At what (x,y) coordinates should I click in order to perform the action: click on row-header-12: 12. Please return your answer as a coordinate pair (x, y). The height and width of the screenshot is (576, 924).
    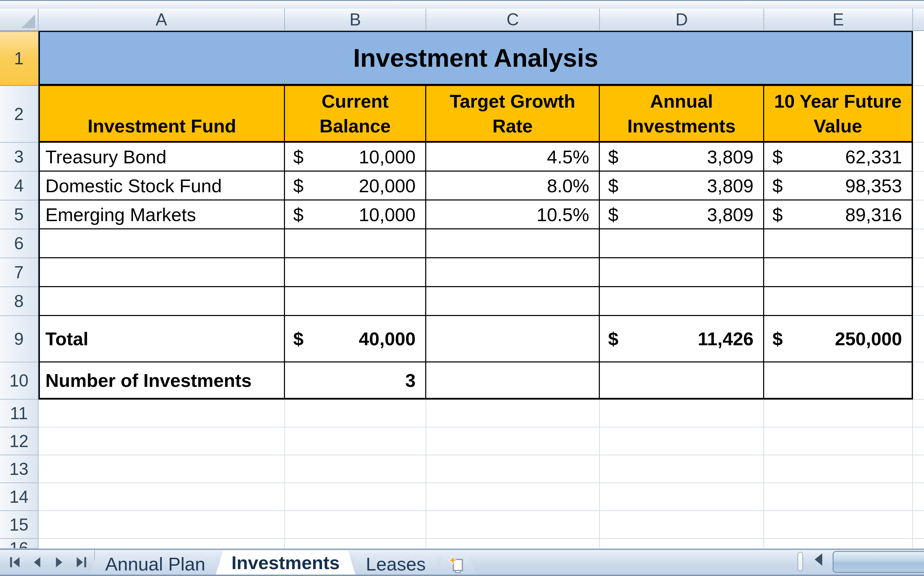
    Looking at the image, I should click on (19, 441).